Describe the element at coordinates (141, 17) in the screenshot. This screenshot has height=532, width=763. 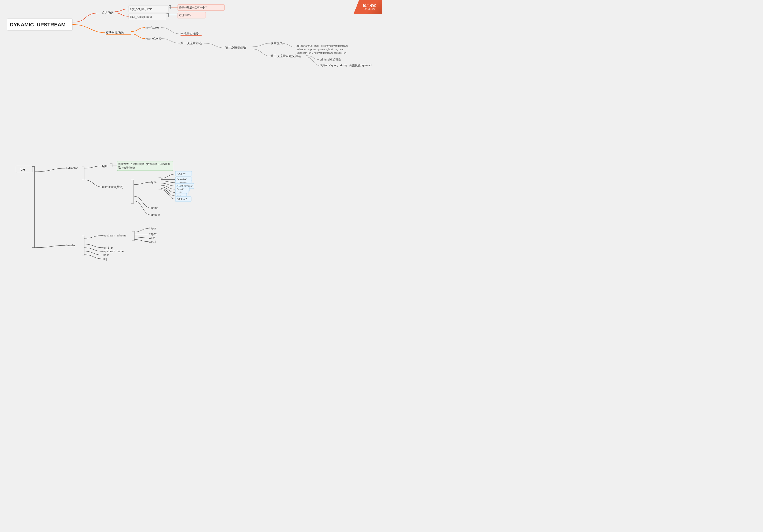
I see `label-filter-rules: filter_rules(): bool` at that location.